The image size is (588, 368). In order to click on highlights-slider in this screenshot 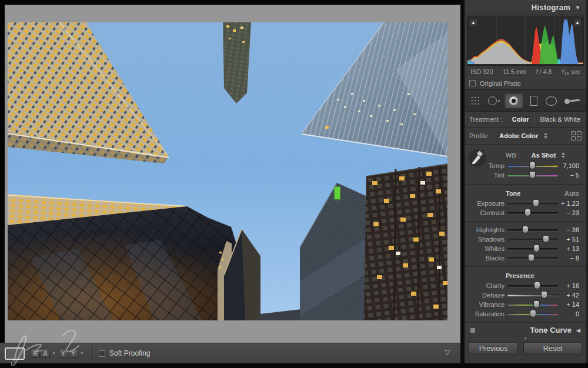, I will do `click(533, 230)`.